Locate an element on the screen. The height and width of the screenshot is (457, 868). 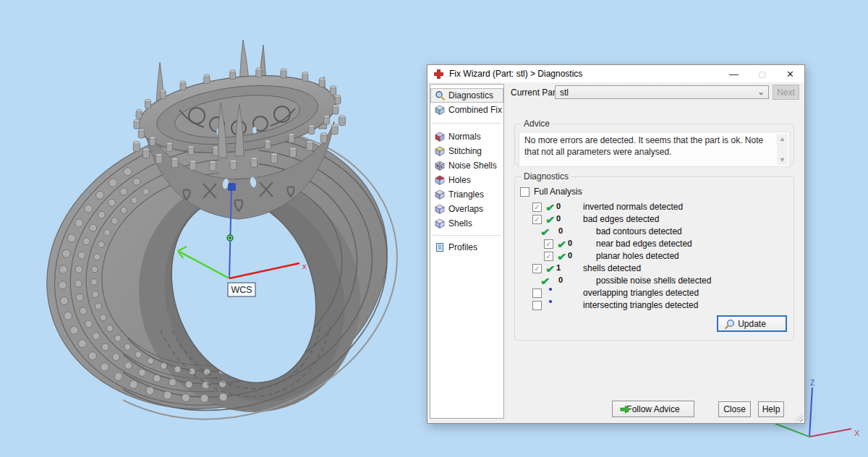
chevron-down-icon: ⌄ is located at coordinates (761, 92).